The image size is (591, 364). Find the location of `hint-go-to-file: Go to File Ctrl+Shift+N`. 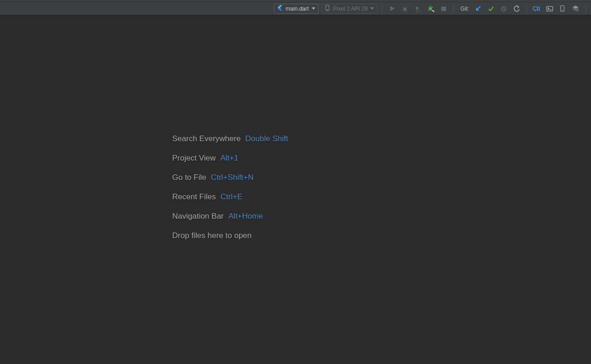

hint-go-to-file: Go to File Ctrl+Shift+N is located at coordinates (230, 178).